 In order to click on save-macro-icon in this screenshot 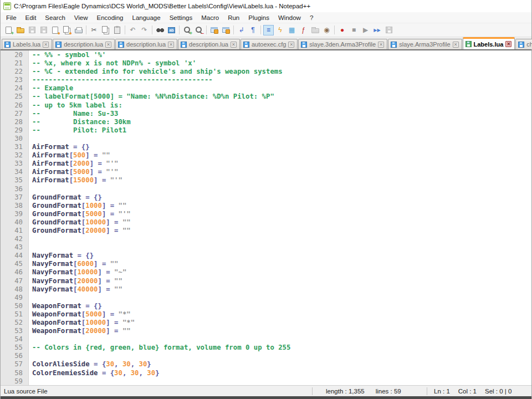, I will do `click(389, 30)`.